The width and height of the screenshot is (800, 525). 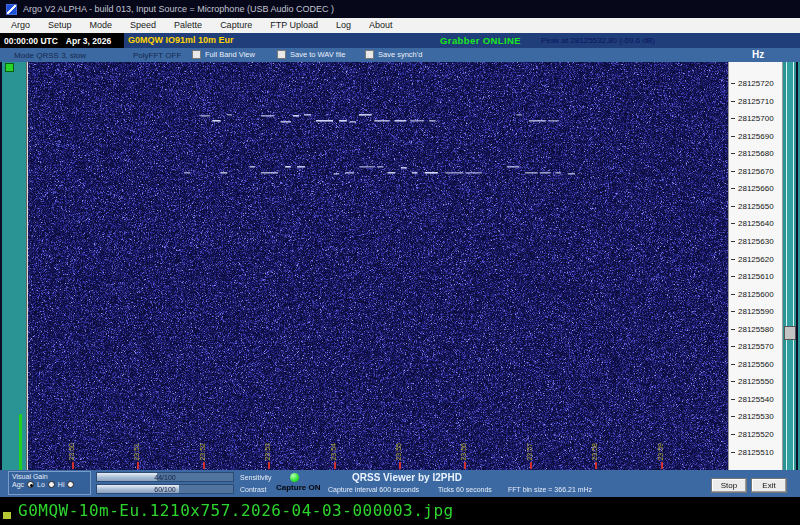 What do you see at coordinates (790, 333) in the screenshot?
I see `scrollbar-thumb` at bounding box center [790, 333].